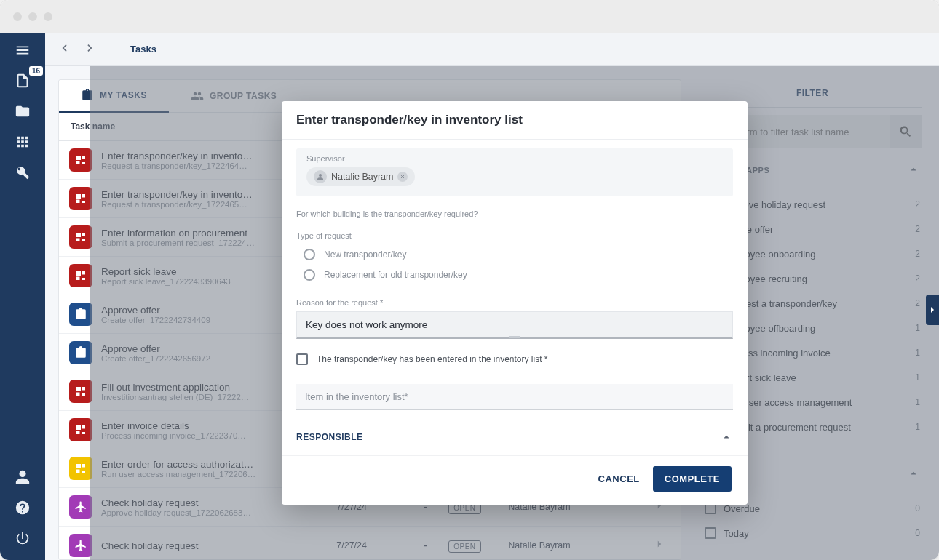  What do you see at coordinates (515, 325) in the screenshot?
I see `reason-input: Key does not work anymore` at bounding box center [515, 325].